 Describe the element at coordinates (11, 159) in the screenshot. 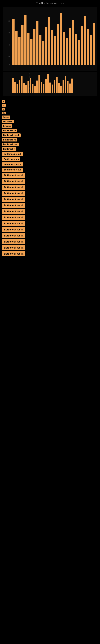

I see `result-label: Bottleneck res` at that location.